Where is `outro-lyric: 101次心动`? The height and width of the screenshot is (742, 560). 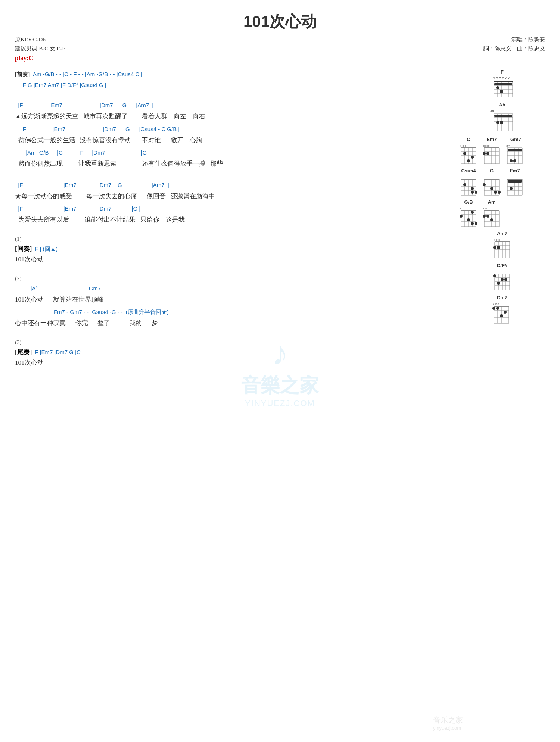 outro-lyric: 101次心动 is located at coordinates (233, 363).